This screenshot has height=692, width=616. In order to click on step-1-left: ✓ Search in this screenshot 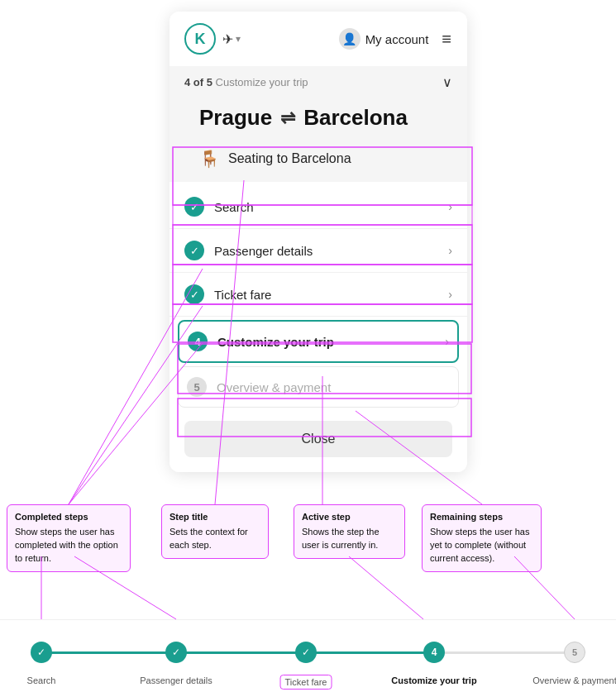, I will do `click(219, 207)`.